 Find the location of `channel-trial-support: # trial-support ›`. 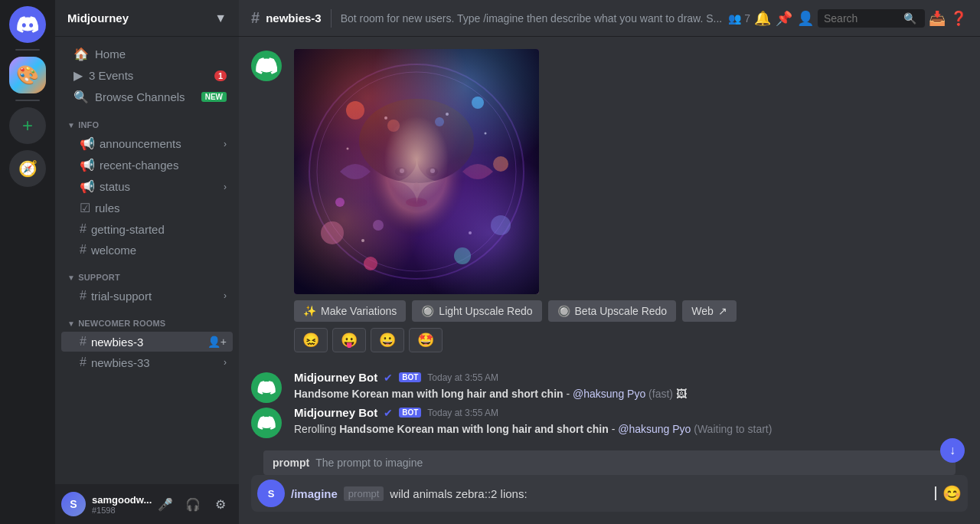

channel-trial-support: # trial-support › is located at coordinates (147, 296).